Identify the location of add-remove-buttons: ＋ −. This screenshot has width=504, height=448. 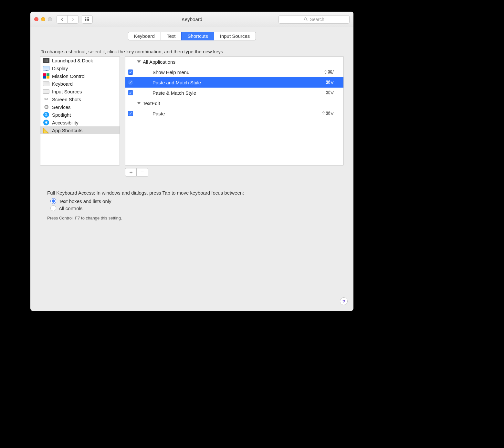
(236, 172).